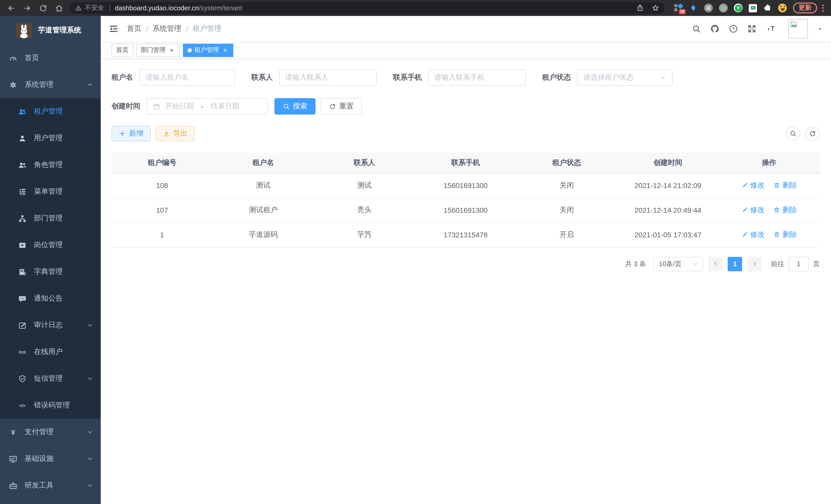  I want to click on tab-home: 首页, so click(122, 50).